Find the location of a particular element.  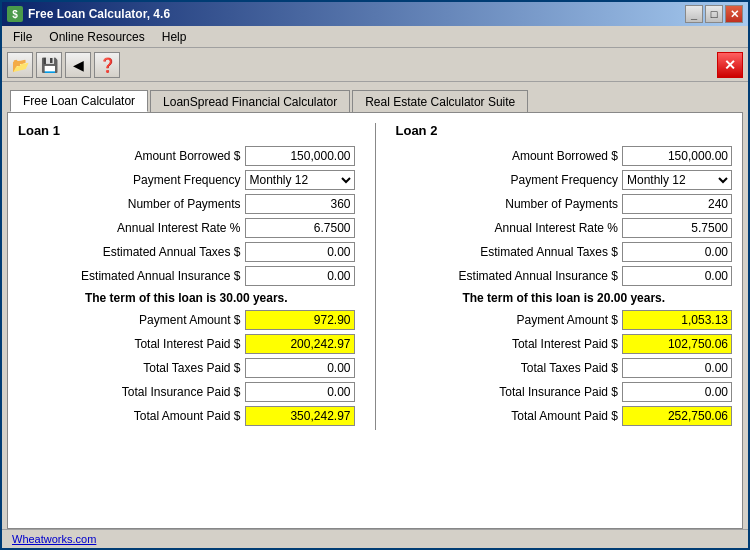

footer: Wheatworks.com is located at coordinates (375, 538).